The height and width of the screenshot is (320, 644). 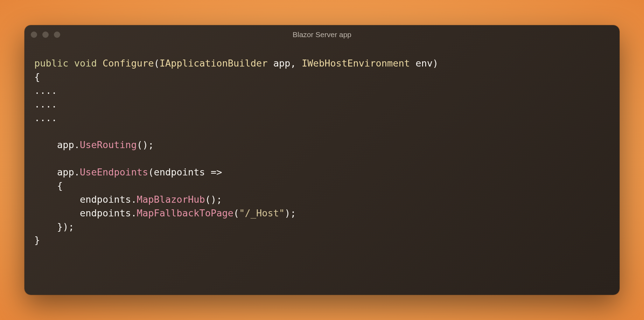 I want to click on method-configure: Configure, so click(x=128, y=63).